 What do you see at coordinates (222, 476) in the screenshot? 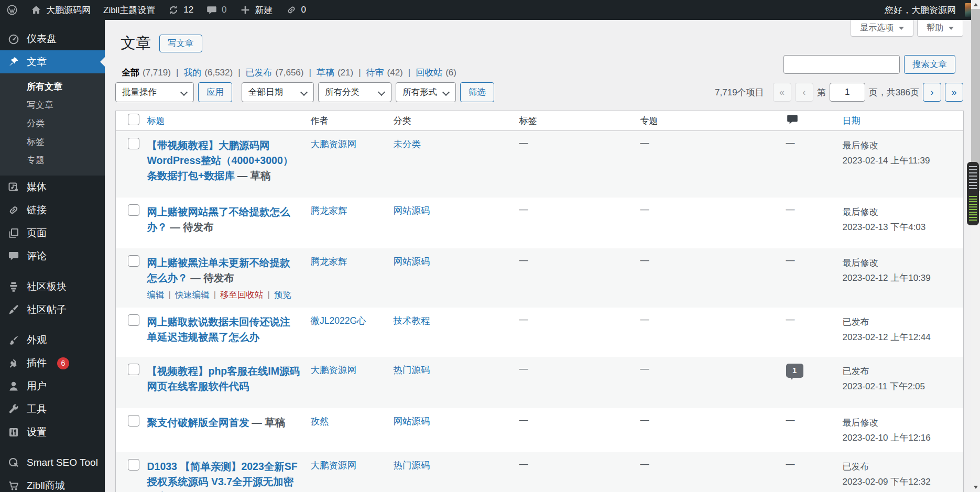
I see `post-title-link: D1033 【简单亲测】2023全新SF授权系统源码 V3.7全开源无加密版本` at bounding box center [222, 476].